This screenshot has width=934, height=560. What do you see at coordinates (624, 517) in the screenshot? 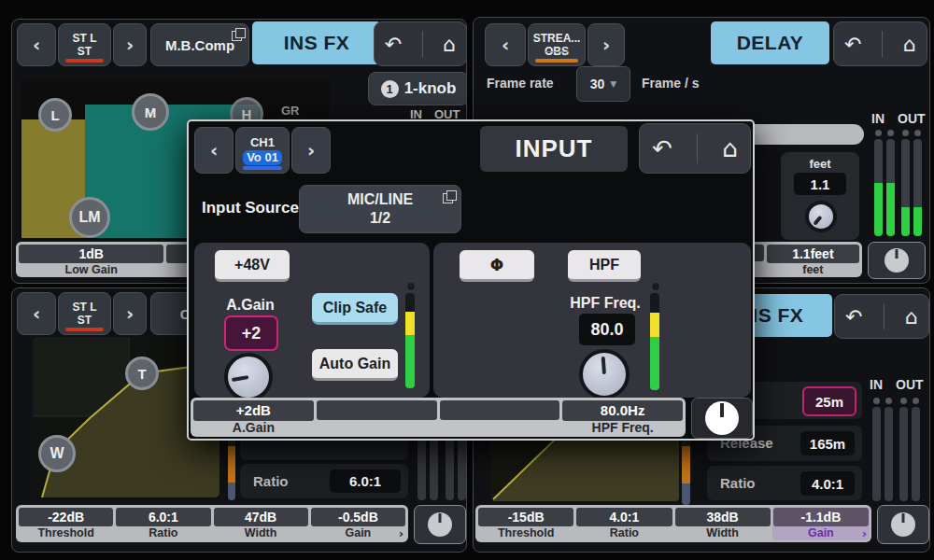
I see `param-value: 4.0:1` at bounding box center [624, 517].